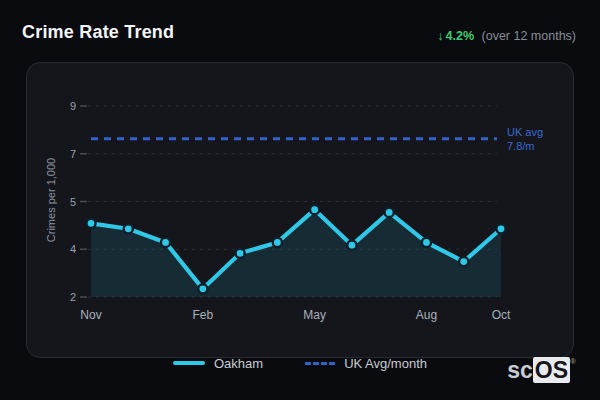  What do you see at coordinates (520, 370) in the screenshot?
I see `logo-prefix: sc` at bounding box center [520, 370].